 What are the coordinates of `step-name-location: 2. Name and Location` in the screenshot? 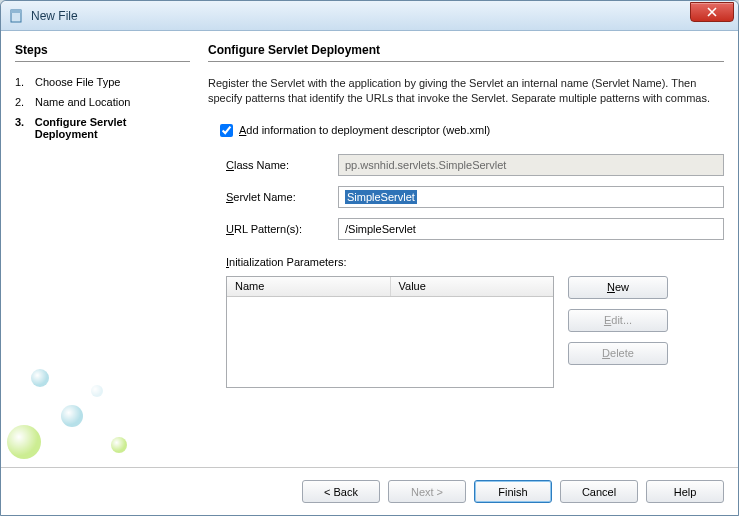 It's located at (102, 102).